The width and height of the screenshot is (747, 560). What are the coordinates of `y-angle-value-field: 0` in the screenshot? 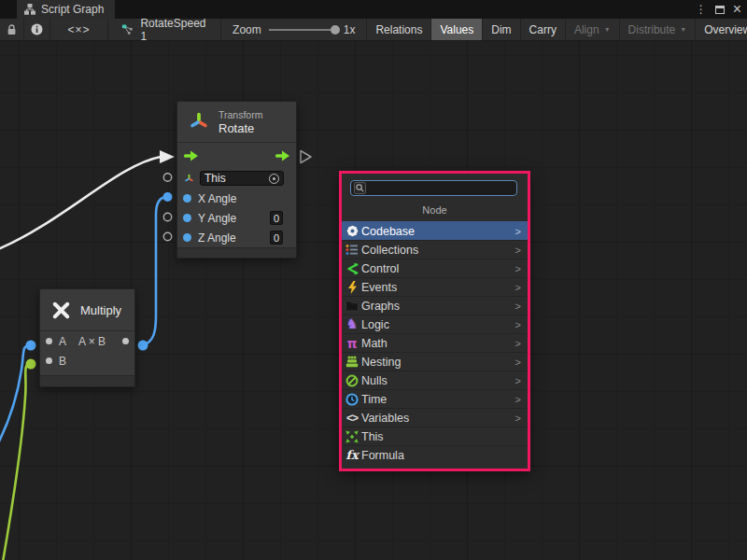 It's located at (276, 218).